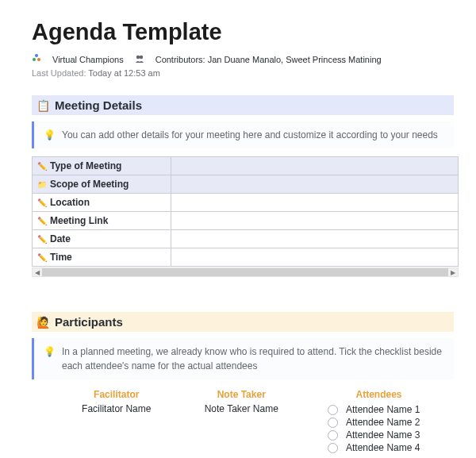 The width and height of the screenshot is (476, 458). What do you see at coordinates (295, 60) in the screenshot?
I see `contributors-list: Jan Duane Manalo, Sweet Princess Matinin…` at bounding box center [295, 60].